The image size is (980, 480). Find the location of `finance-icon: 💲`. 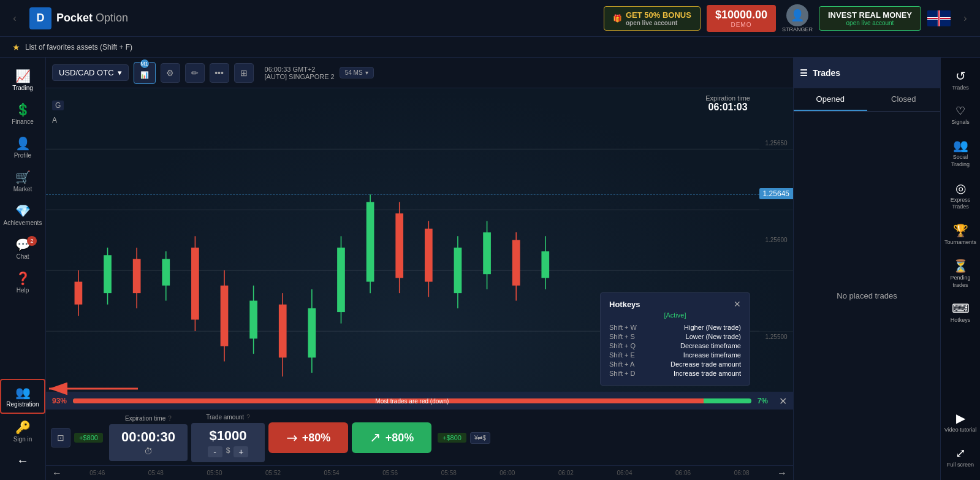

finance-icon: 💲 is located at coordinates (23, 110).